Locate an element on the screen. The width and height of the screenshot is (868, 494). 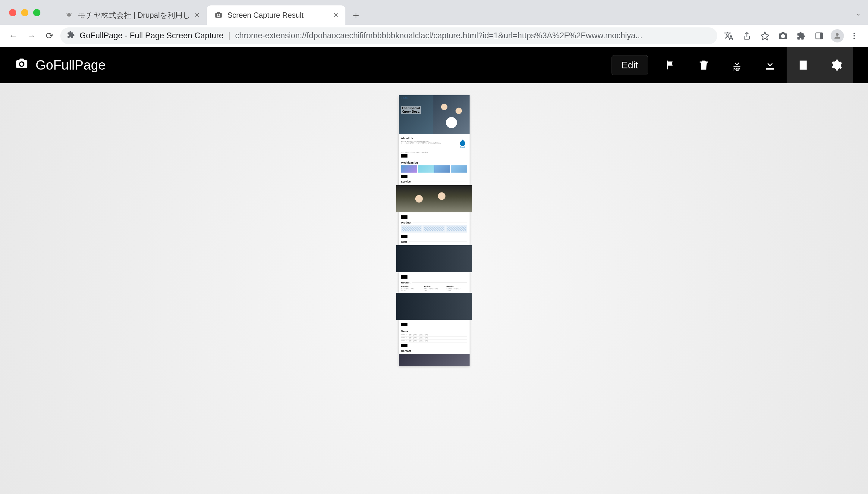
new-tab-button: ＋ is located at coordinates (356, 15).